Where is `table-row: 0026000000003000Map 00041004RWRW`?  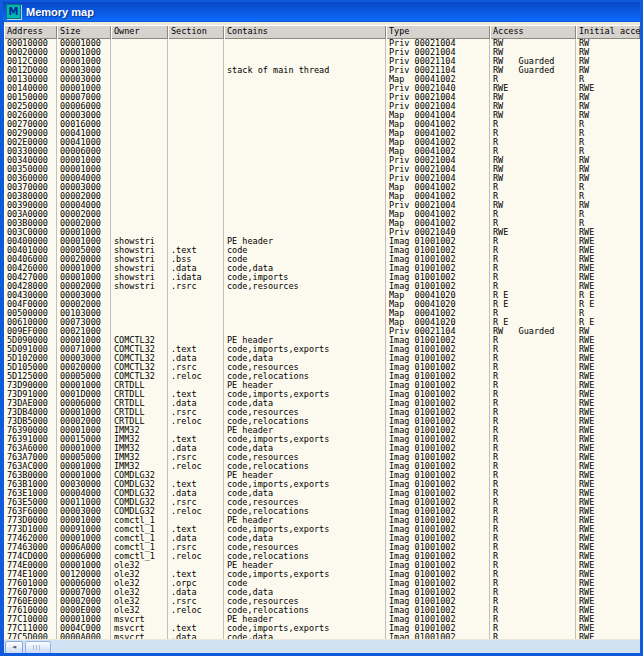
table-row: 0026000000003000Map 00041004RWRW is located at coordinates (322, 116).